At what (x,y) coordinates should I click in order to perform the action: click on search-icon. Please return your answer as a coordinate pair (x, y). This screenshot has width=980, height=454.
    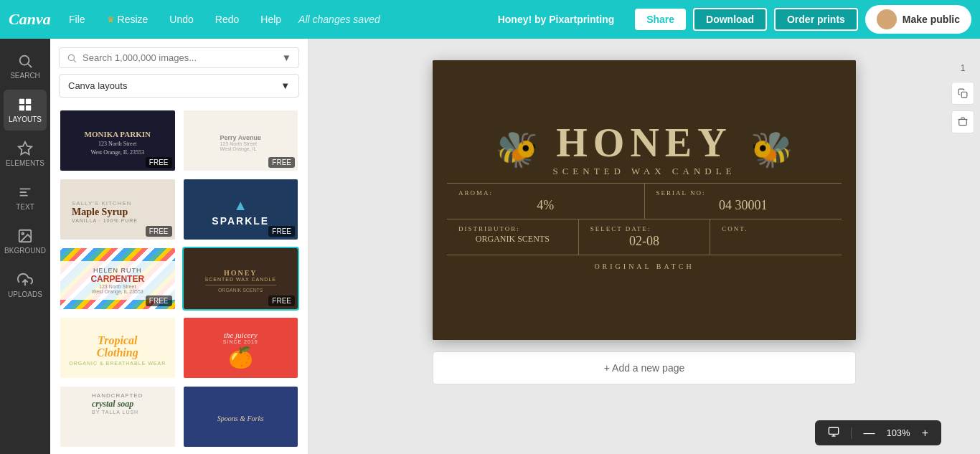
    Looking at the image, I should click on (25, 61).